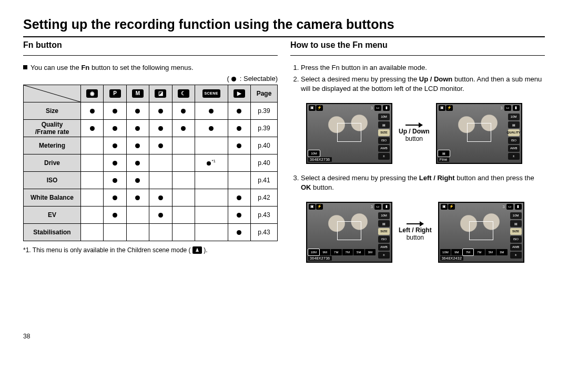 Image resolution: width=568 pixels, height=392 pixels. I want to click on table-row: ISOp.41, so click(150, 180).